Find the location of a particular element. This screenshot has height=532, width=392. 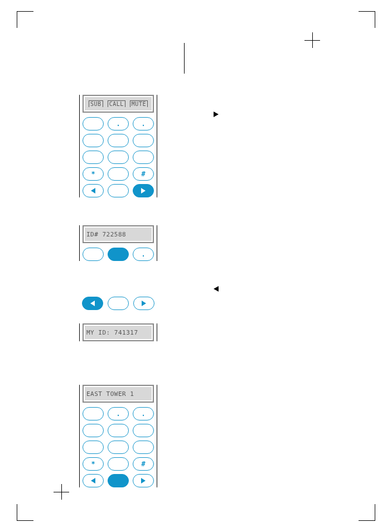

softkey-mute: MUTE is located at coordinates (139, 104).